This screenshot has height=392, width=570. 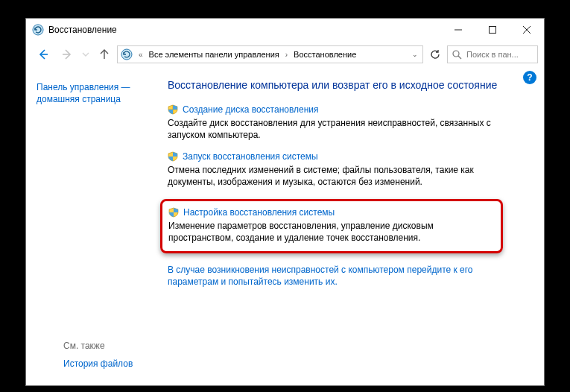 What do you see at coordinates (339, 170) in the screenshot?
I see `task-item: Запуск восстановления системы Отмена пос…` at bounding box center [339, 170].